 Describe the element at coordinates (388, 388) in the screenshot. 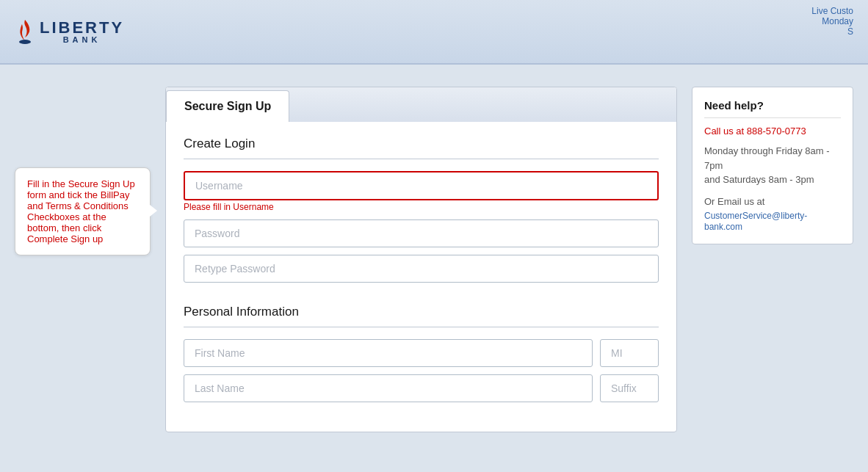

I see `last-name-input` at that location.